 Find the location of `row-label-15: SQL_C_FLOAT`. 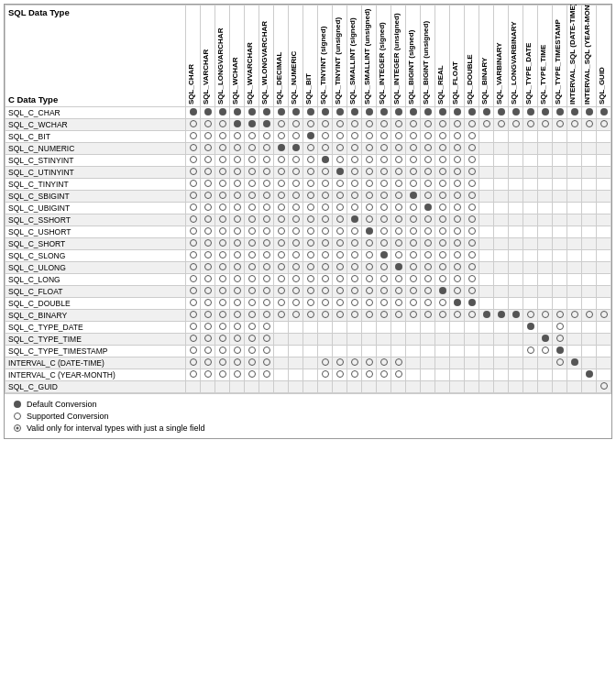

row-label-15: SQL_C_FLOAT is located at coordinates (95, 292).